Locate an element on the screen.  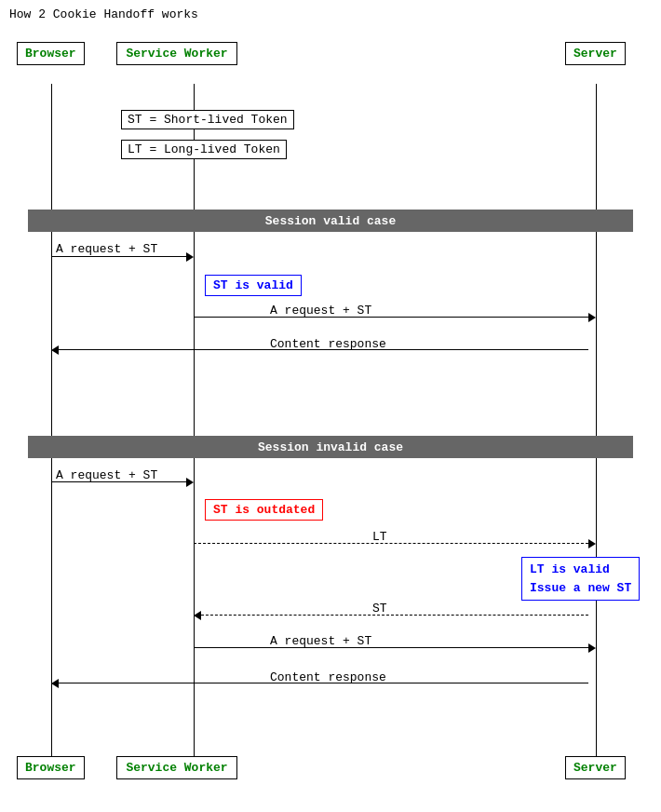
label-req-st-3: A request + ST is located at coordinates (106, 475).